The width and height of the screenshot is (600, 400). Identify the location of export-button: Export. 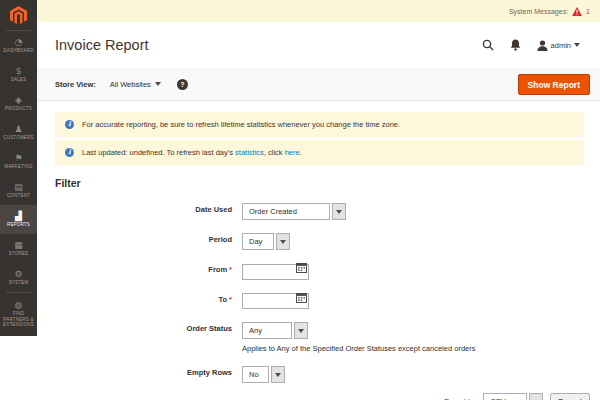
(570, 396).